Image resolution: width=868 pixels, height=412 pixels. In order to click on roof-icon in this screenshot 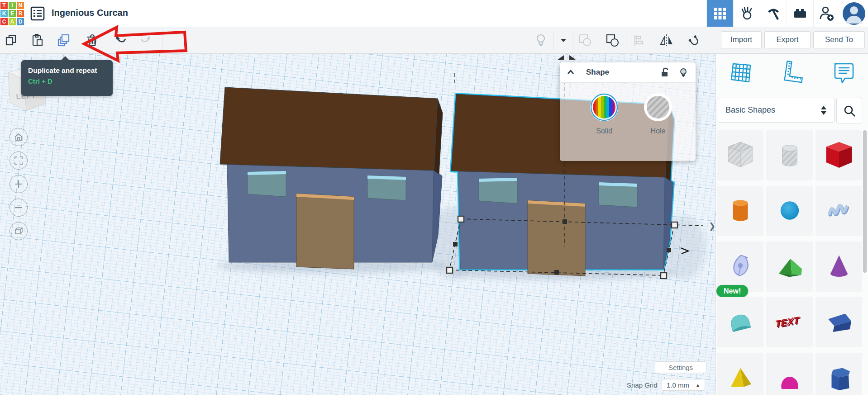, I will do `click(790, 267)`.